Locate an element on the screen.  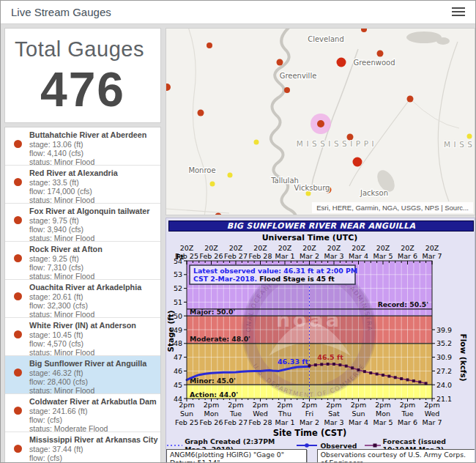
gauge-list-item: Rock River at Aftonstage: 9.25 (ft)flow:… is located at coordinates (83, 261).